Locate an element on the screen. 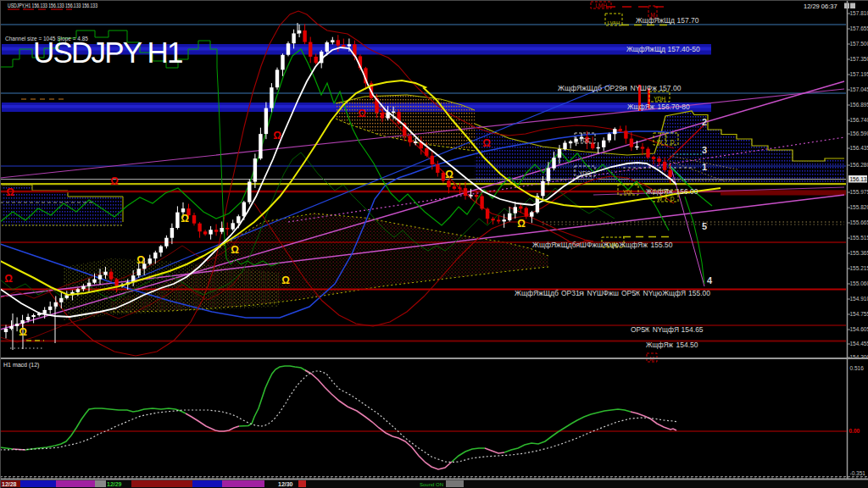  svg-text: 12/29 is located at coordinates (114, 485).